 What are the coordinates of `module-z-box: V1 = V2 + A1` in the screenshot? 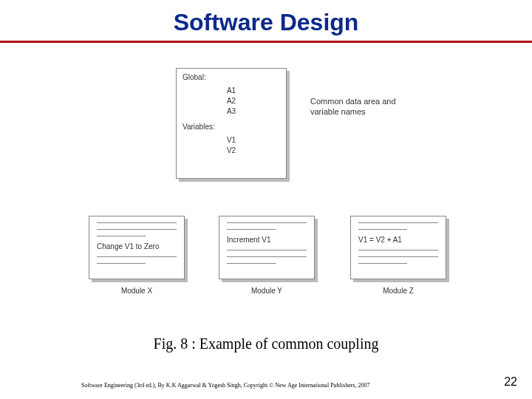 It's located at (398, 248).